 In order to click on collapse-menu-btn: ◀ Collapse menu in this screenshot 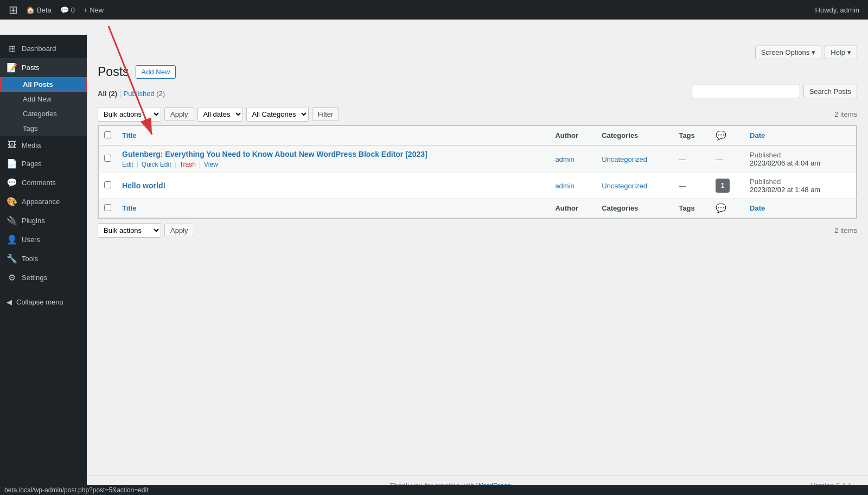, I will do `click(43, 299)`.